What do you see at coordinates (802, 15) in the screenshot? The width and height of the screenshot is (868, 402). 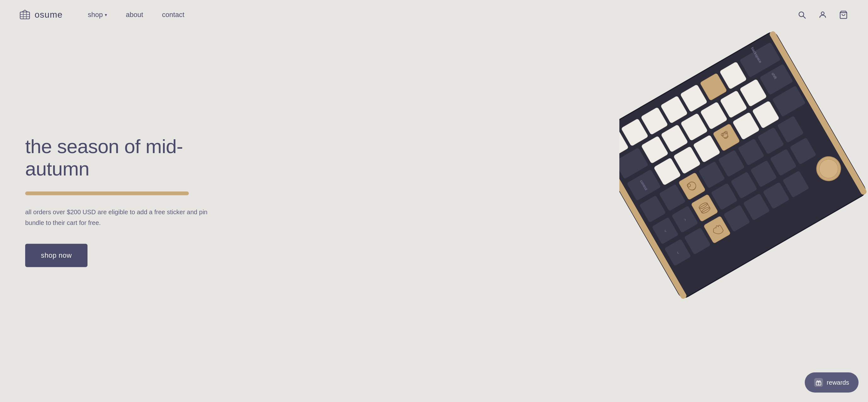 I see `search-button` at bounding box center [802, 15].